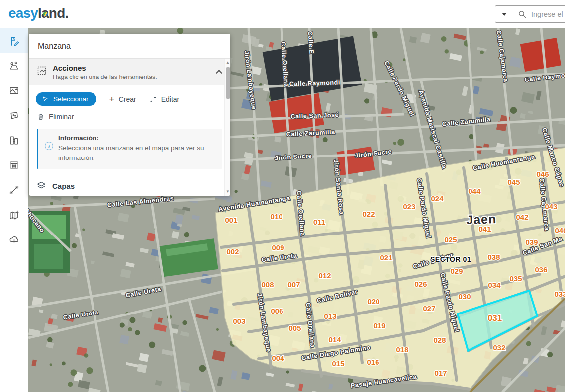 This screenshot has height=392, width=565. Describe the element at coordinates (338, 364) in the screenshot. I see `block-label-015: 015` at that location.